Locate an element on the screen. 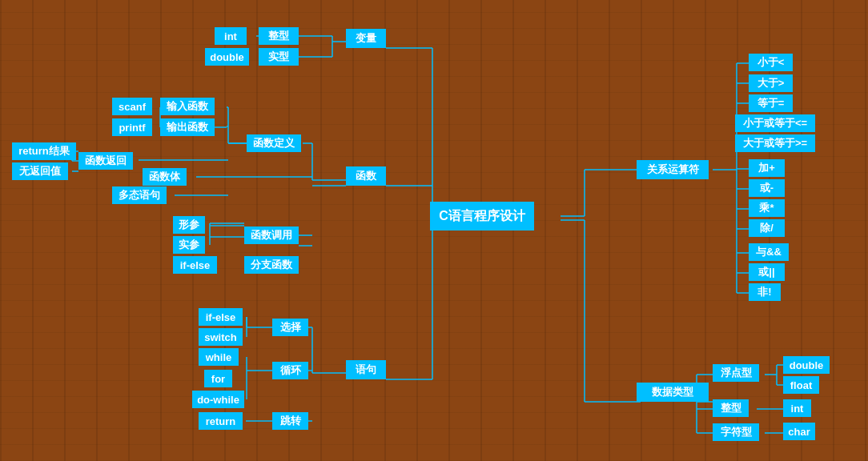 The width and height of the screenshot is (868, 461). node-switch: switch is located at coordinates (221, 337).